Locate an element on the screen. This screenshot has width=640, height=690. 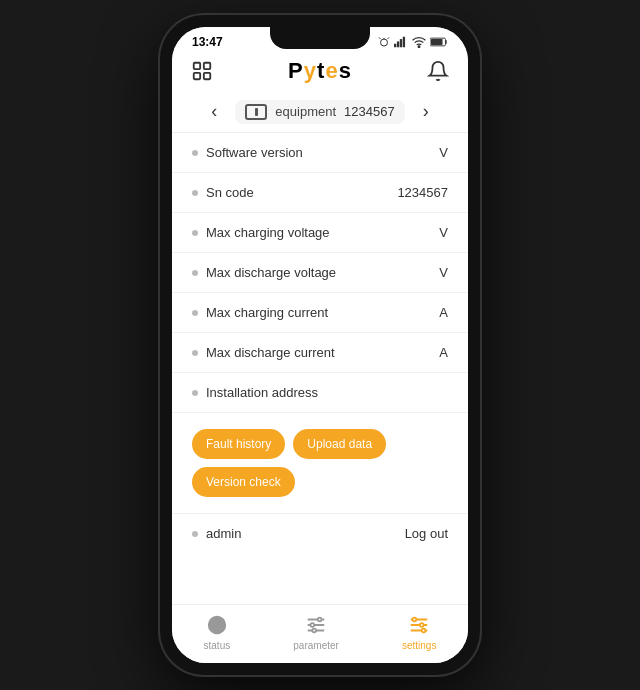
fault-history-button: Fault history is located at coordinates (238, 444).